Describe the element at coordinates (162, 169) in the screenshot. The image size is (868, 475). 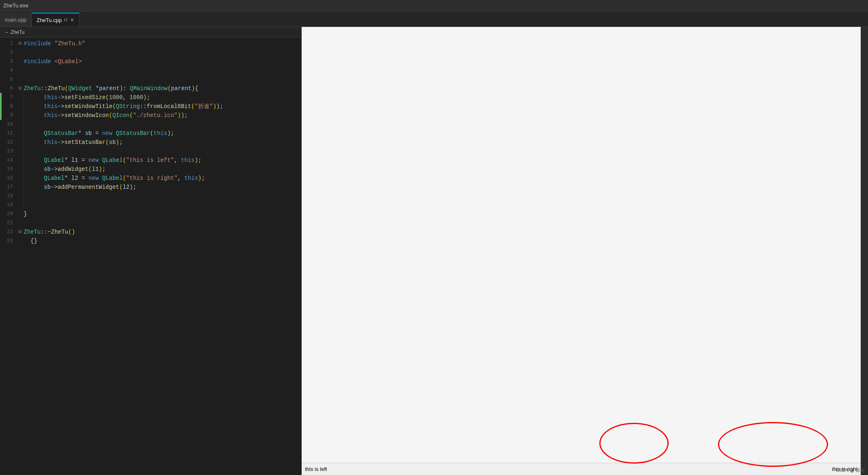
I see `code-text: sb->addWidget(l1);` at that location.